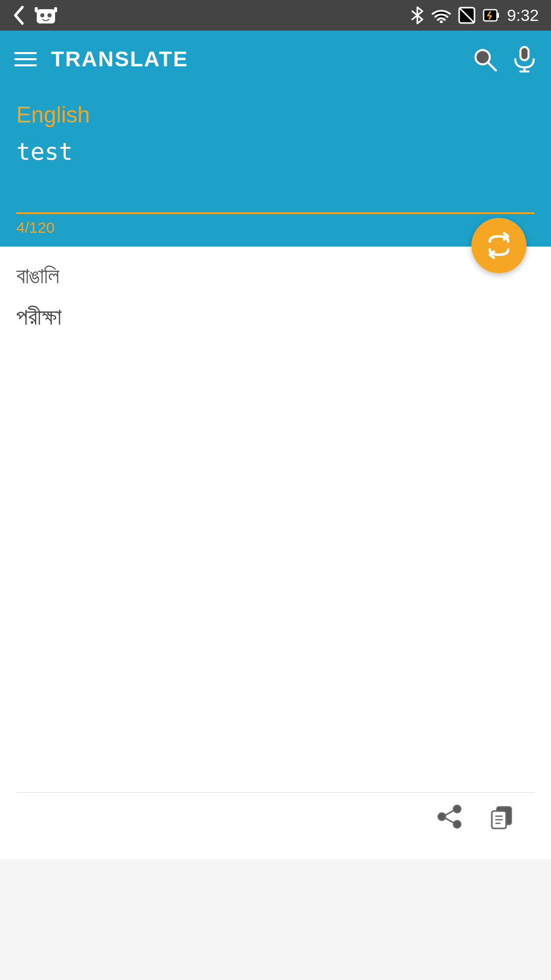 The image size is (551, 980). Describe the element at coordinates (417, 15) in the screenshot. I see `bluetooth-icon` at that location.